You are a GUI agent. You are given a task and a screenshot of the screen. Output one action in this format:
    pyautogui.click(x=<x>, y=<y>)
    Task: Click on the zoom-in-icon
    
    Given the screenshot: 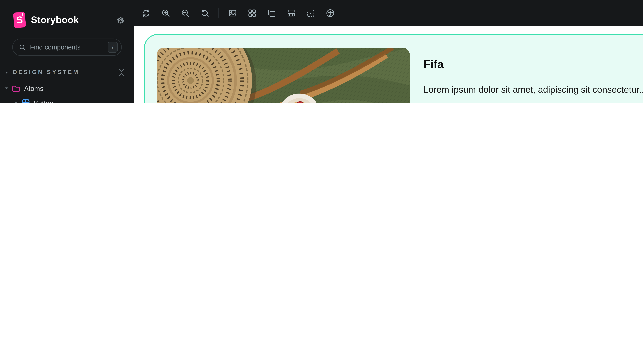 What is the action you would take?
    pyautogui.click(x=166, y=13)
    